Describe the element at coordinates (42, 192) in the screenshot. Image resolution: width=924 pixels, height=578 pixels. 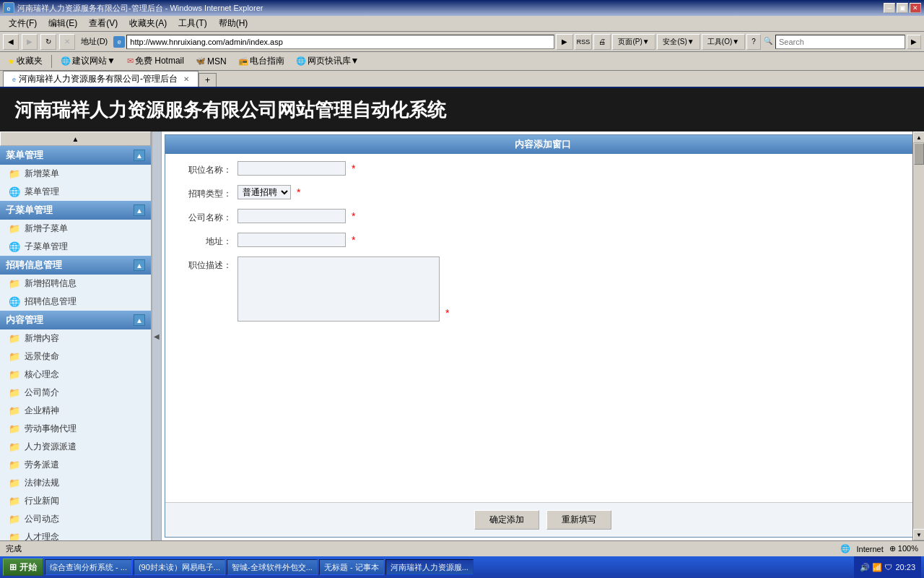
I see `sidebar-item-menu-mgmt-label: 菜单管理` at that location.